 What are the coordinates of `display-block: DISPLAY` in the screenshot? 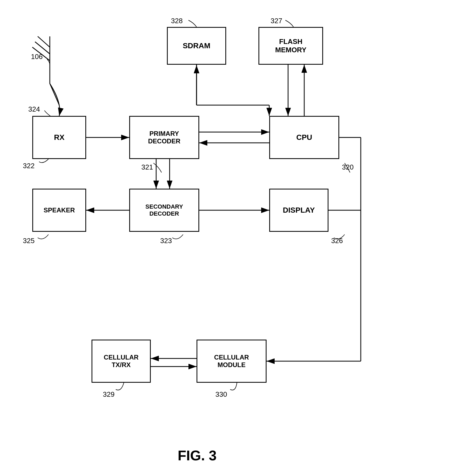 It's located at (299, 210).